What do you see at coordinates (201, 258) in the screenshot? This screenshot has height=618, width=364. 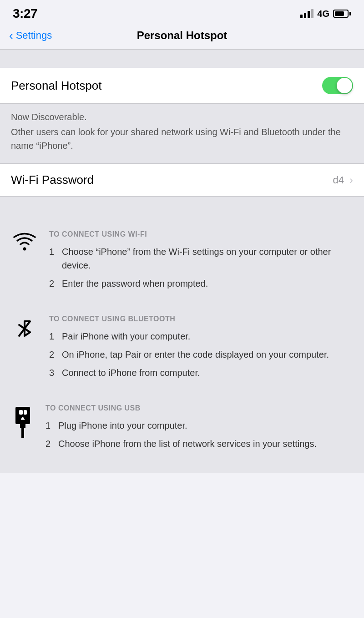 I see `wifi-step-1: 1 Choose “iPhone” from the Wi-Fi setting…` at bounding box center [201, 258].